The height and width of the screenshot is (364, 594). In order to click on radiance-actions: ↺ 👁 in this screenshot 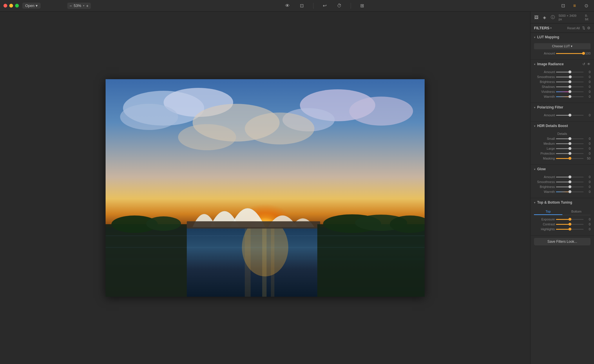, I will do `click(586, 64)`.